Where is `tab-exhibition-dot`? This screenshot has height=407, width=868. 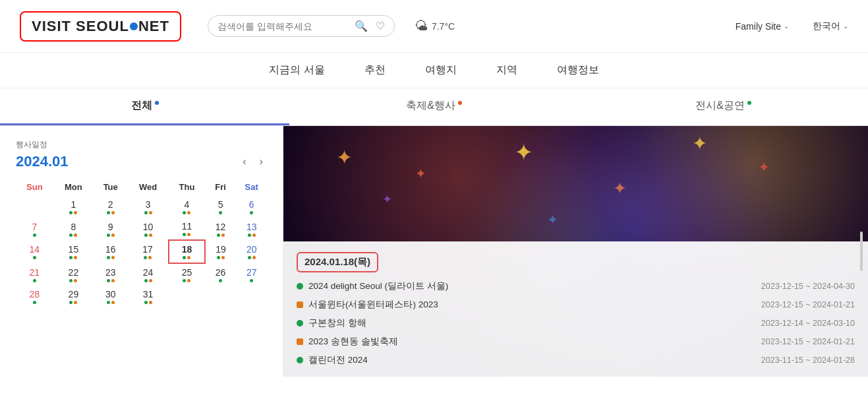
tab-exhibition-dot is located at coordinates (749, 103).